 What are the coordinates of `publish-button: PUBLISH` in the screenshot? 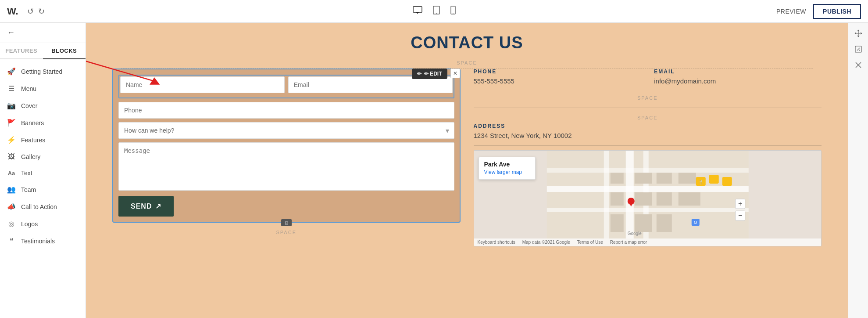 It's located at (837, 11).